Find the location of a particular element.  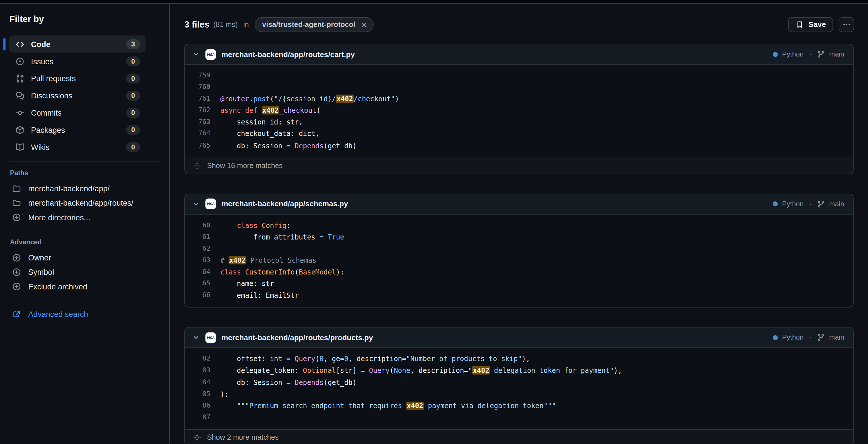

remove-repo-filter-button is located at coordinates (364, 24).